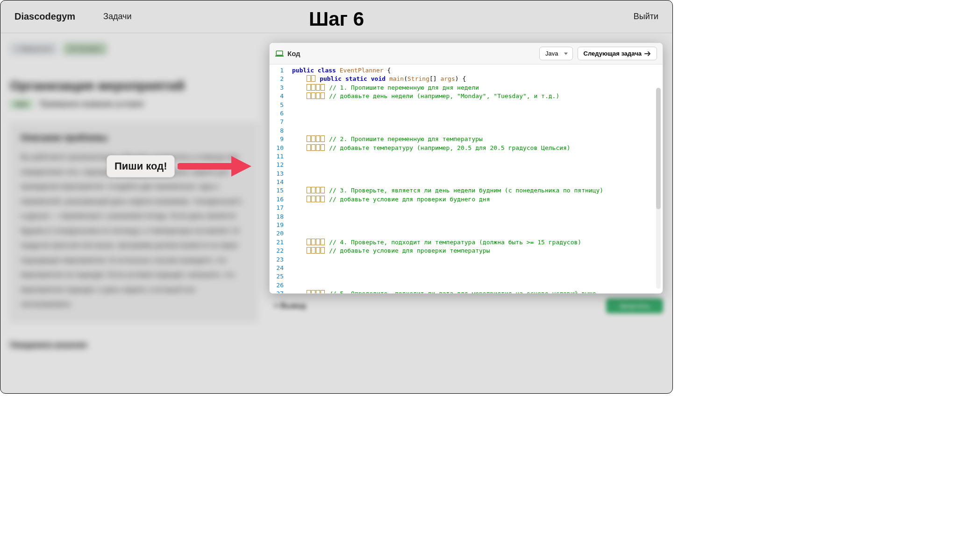  I want to click on code-panel-label: Код, so click(294, 53).